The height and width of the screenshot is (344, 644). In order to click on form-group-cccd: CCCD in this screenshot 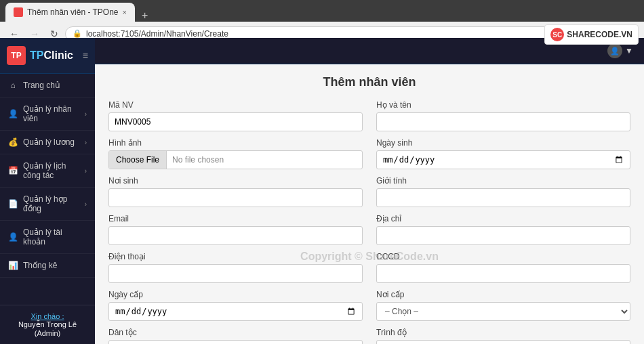, I will do `click(503, 267)`.